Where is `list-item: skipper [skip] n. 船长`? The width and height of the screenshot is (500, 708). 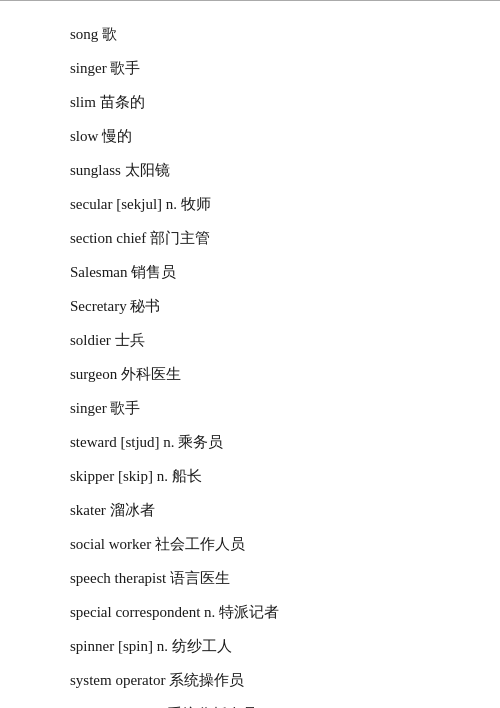 list-item: skipper [skip] n. 船长 is located at coordinates (255, 476).